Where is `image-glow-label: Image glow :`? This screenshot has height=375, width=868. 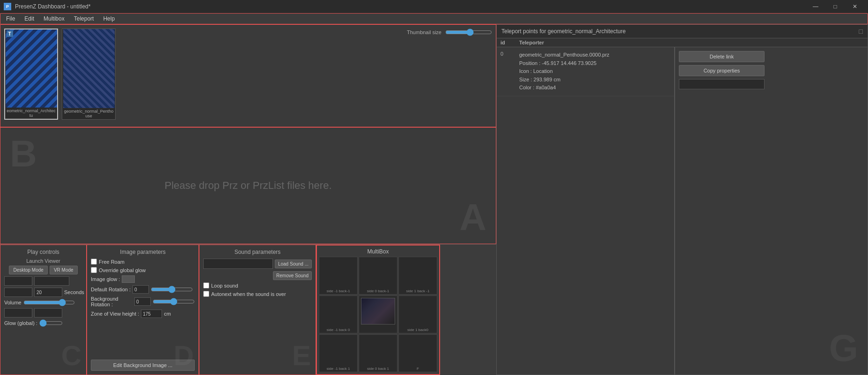
image-glow-label: Image glow : is located at coordinates (105, 279).